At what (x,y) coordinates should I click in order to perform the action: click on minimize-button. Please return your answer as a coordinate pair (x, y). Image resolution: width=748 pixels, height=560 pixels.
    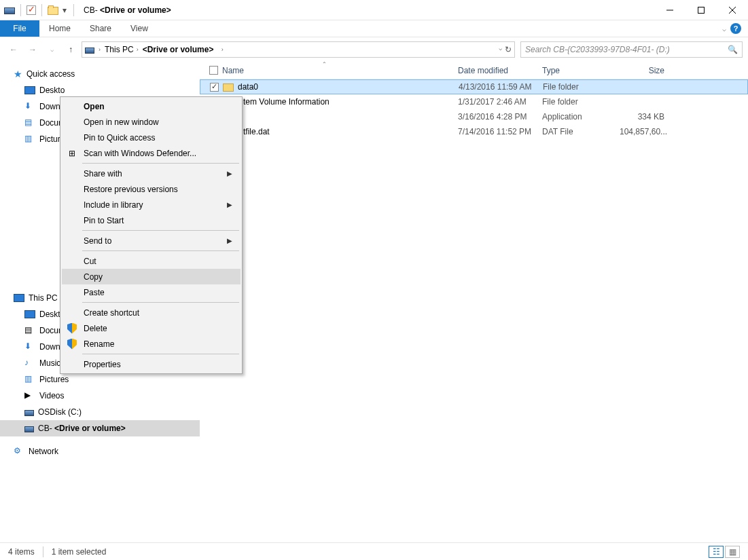
    Looking at the image, I should click on (670, 10).